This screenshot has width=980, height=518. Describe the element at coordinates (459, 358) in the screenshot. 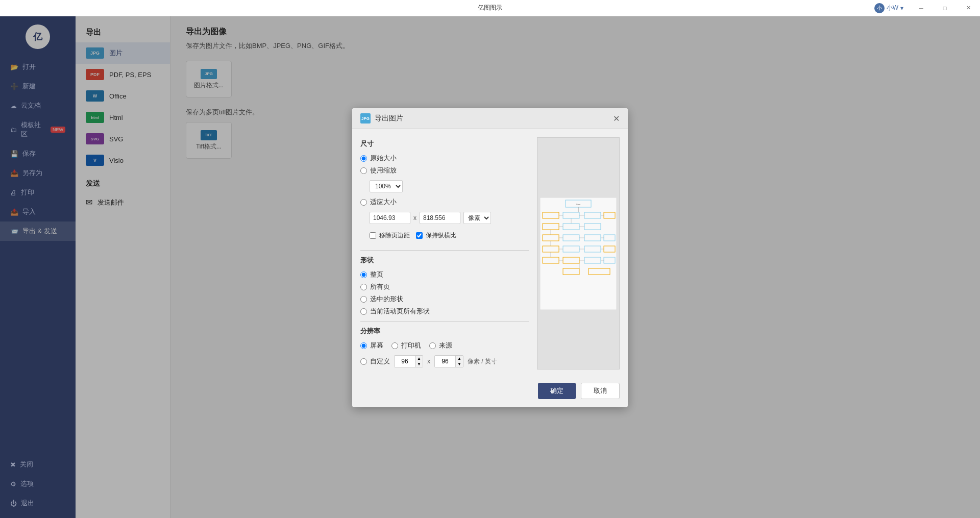

I see `dpi-height-up: ▲` at that location.